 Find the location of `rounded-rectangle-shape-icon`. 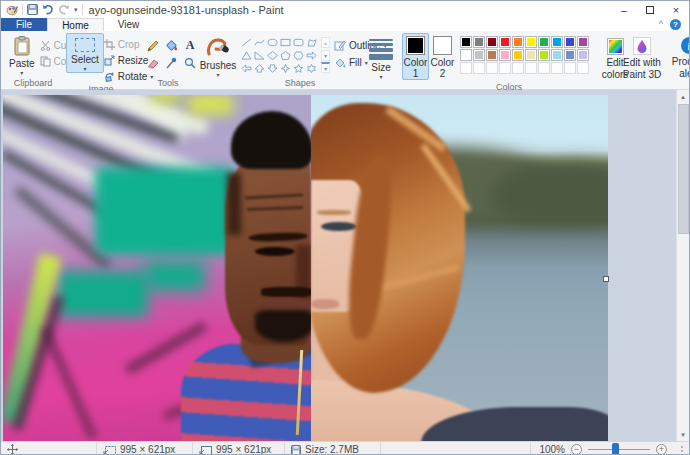

rounded-rectangle-shape-icon is located at coordinates (298, 42).